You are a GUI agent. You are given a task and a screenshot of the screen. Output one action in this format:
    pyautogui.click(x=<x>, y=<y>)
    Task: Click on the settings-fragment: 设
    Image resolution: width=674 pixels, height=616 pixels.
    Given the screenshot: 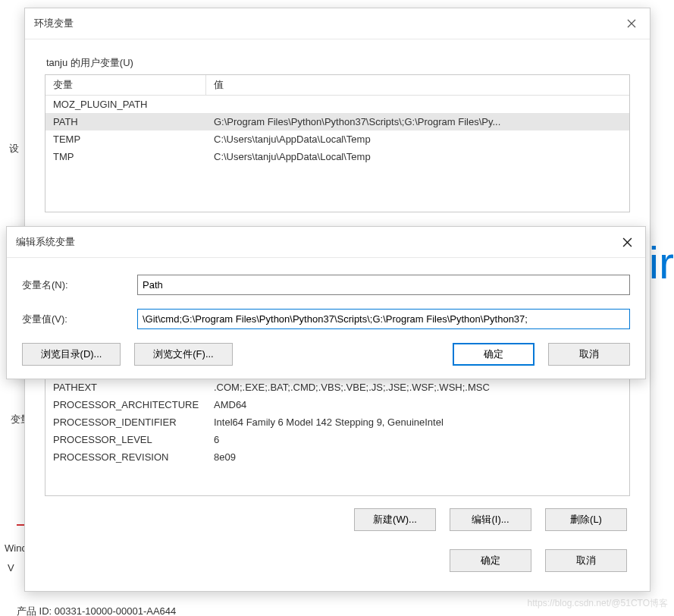 What is the action you would take?
    pyautogui.click(x=14, y=149)
    